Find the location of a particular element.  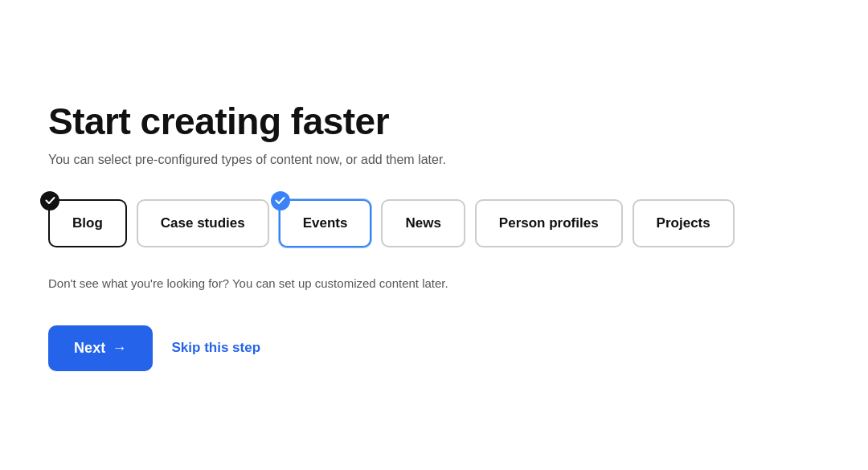

option-item-person-profiles: Person profiles is located at coordinates (549, 223).